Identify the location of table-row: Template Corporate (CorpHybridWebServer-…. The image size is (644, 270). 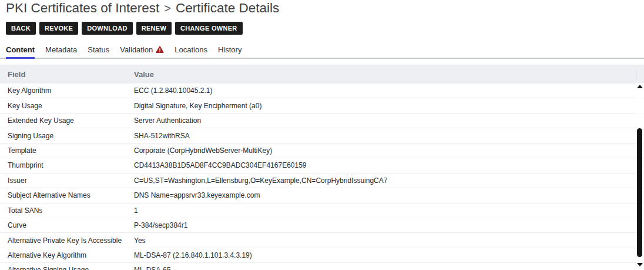
(322, 151).